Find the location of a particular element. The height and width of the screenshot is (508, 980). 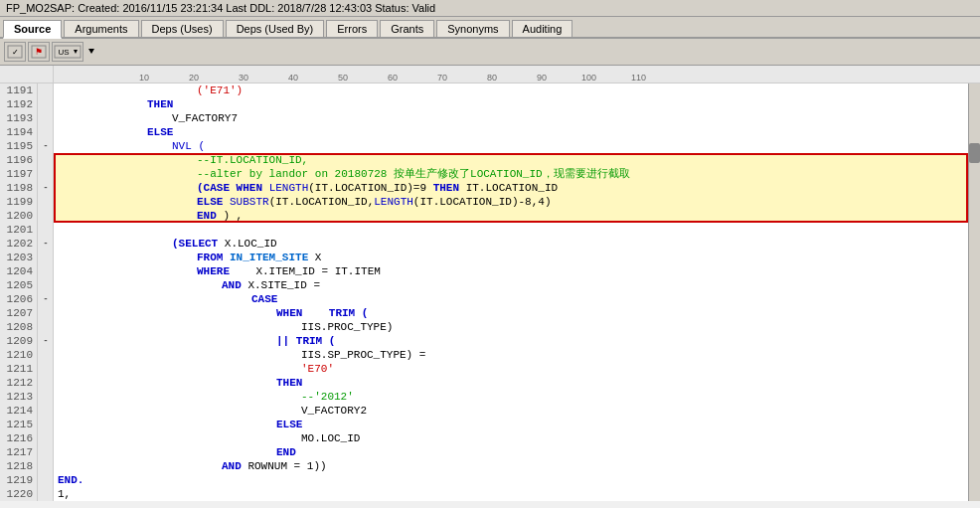

ln-1215: 1215 is located at coordinates (18, 424).